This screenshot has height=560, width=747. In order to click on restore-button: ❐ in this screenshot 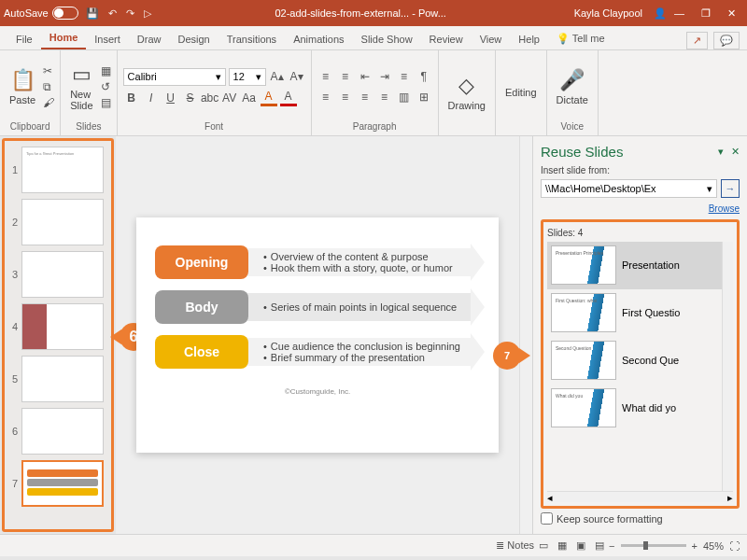, I will do `click(706, 13)`.